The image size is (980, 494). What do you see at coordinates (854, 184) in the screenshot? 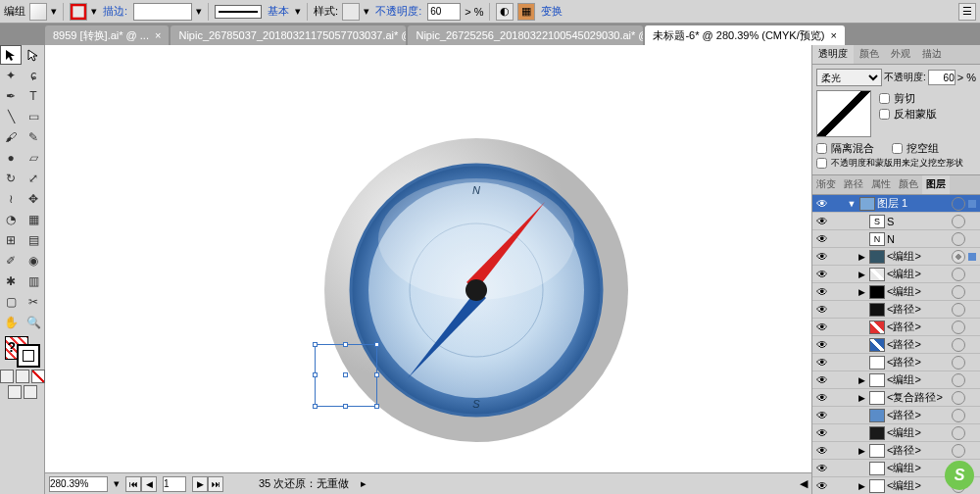
I see `tab-pathfinder: 路径` at bounding box center [854, 184].